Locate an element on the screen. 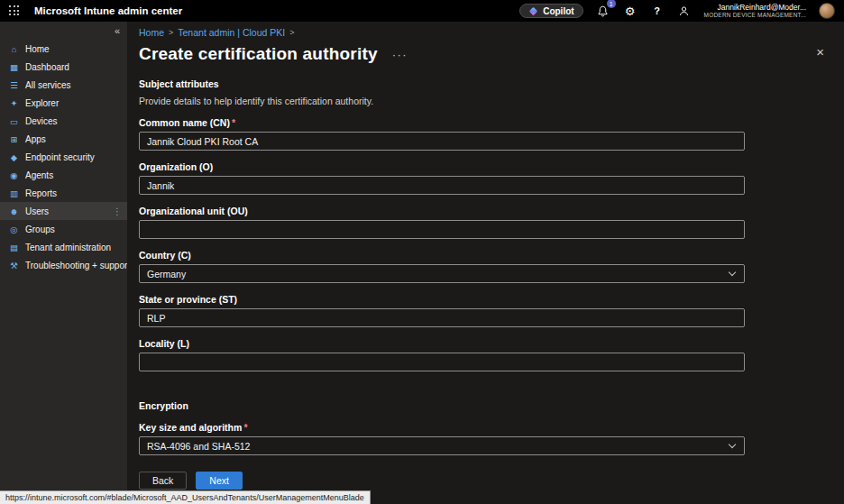 This screenshot has height=504, width=844. breadcrumb-home-link: Home is located at coordinates (151, 32).